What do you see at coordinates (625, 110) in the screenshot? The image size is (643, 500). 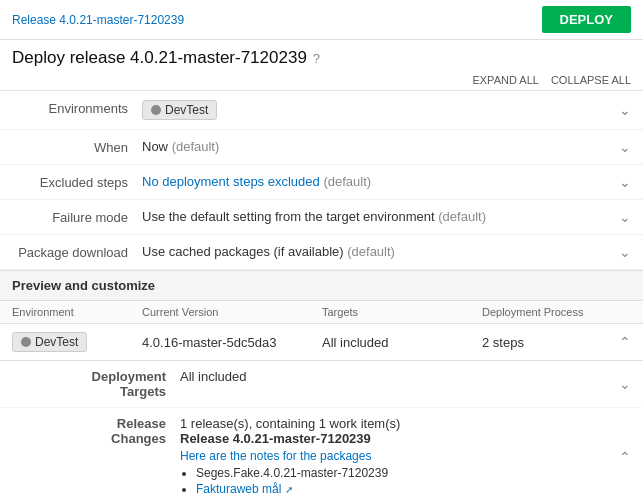 I see `environments-chevron: ⌄` at bounding box center [625, 110].